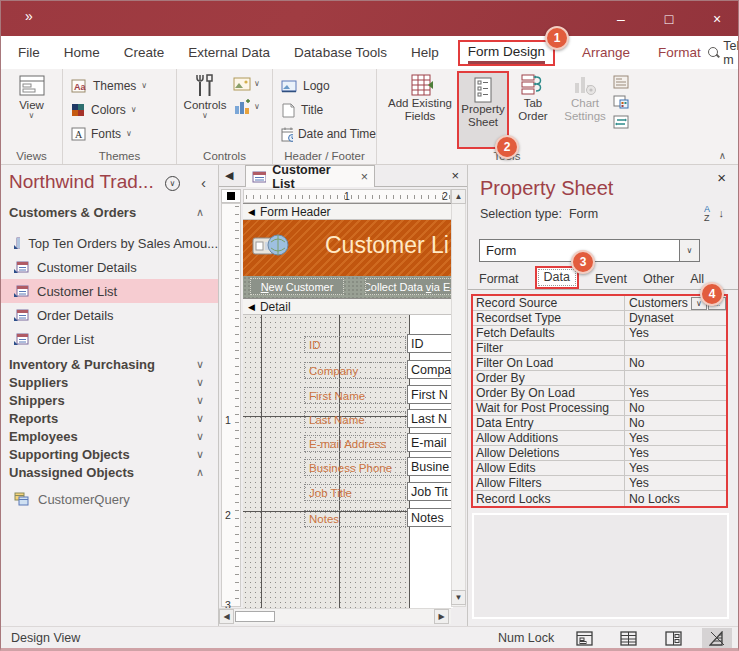  What do you see at coordinates (355, 344) in the screenshot?
I see `field-label-id: ID` at bounding box center [355, 344].